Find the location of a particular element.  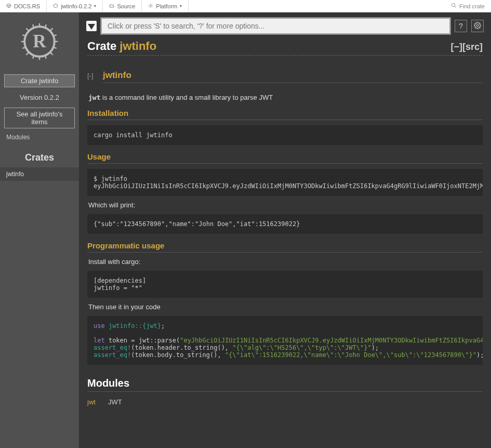

find-crate-label: Find crate is located at coordinates (472, 6).